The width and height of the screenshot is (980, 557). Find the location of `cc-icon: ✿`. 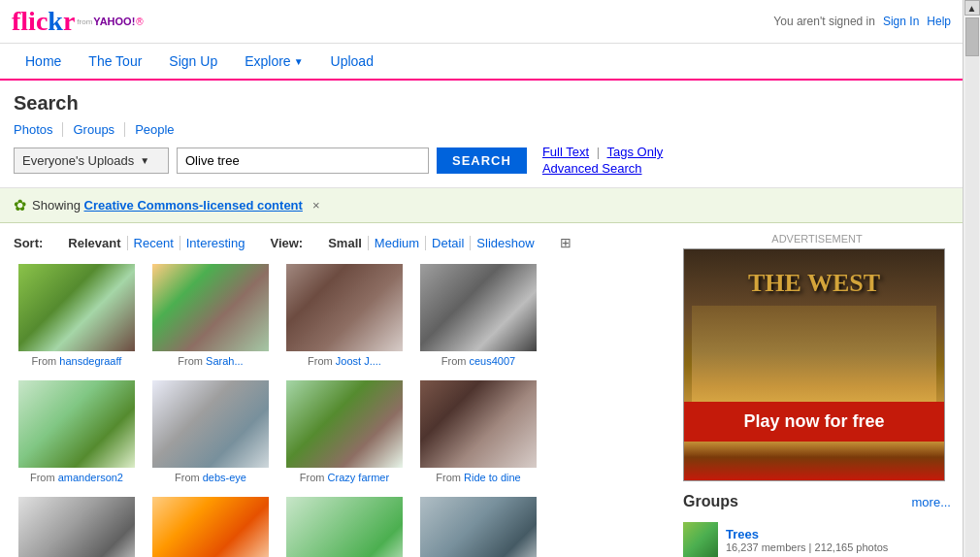

cc-icon: ✿ is located at coordinates (19, 206).